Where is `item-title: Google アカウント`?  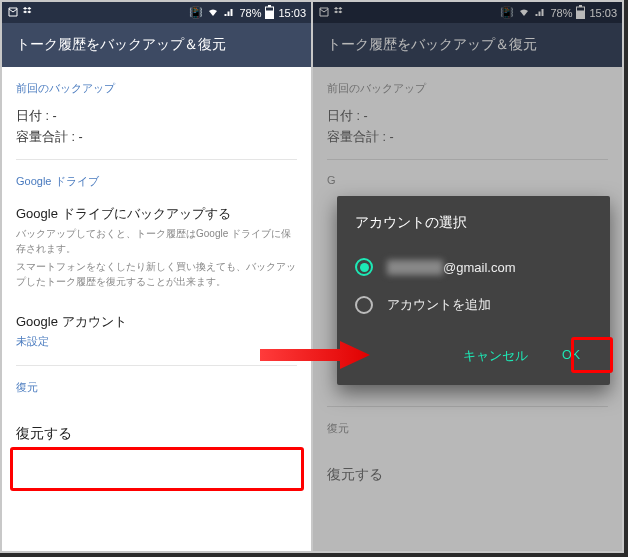 item-title: Google アカウント is located at coordinates (156, 322).